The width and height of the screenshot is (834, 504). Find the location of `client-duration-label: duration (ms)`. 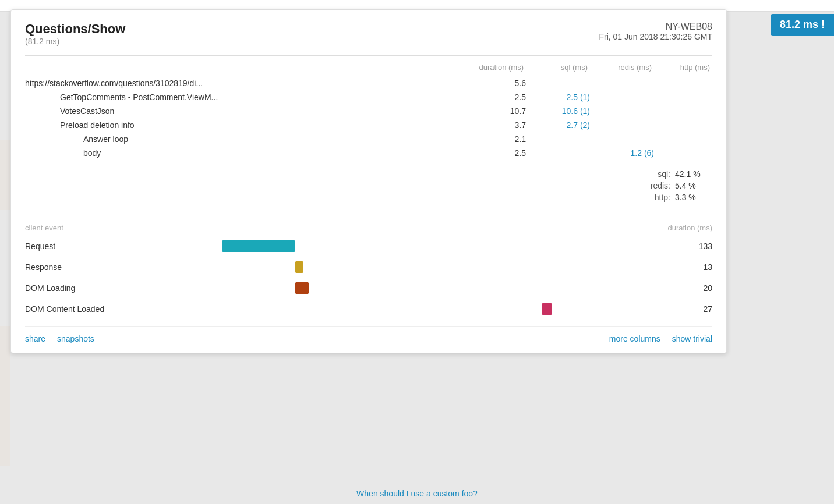

client-duration-label: duration (ms) is located at coordinates (690, 228).